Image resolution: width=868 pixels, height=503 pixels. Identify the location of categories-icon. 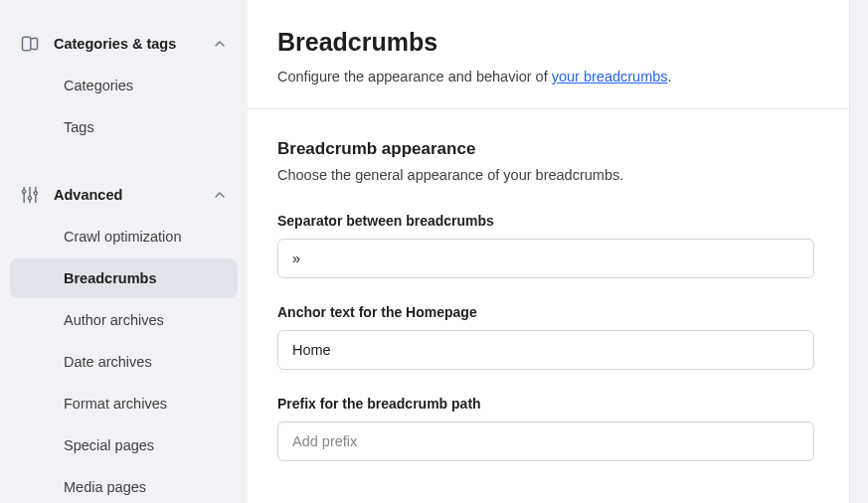
(30, 44).